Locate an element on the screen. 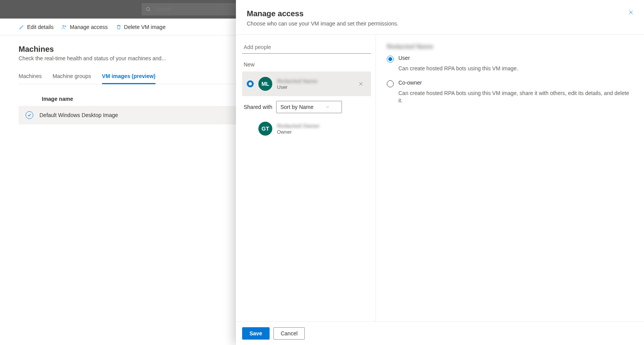 This screenshot has height=345, width=644. radio-user is located at coordinates (390, 59).